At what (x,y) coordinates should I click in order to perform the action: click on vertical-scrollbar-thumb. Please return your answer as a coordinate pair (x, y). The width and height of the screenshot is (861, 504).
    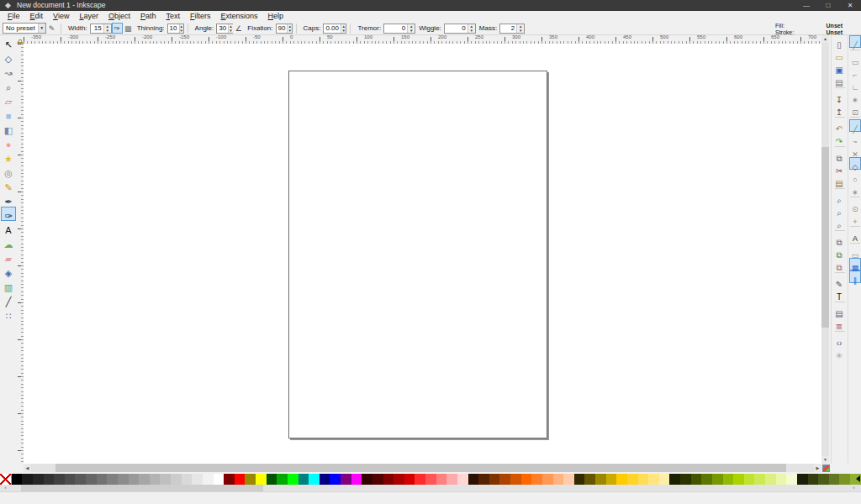
    Looking at the image, I should click on (826, 237).